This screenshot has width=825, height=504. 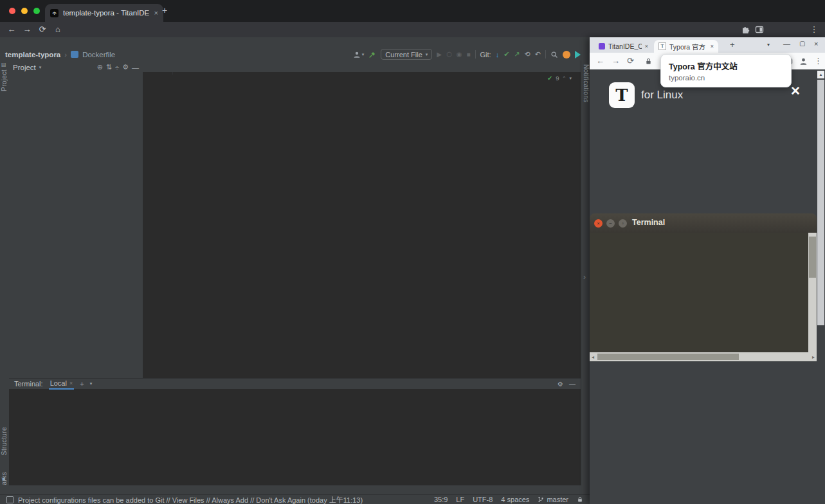 What do you see at coordinates (4, 441) in the screenshot?
I see `stripe-structure-label: Structure` at bounding box center [4, 441].